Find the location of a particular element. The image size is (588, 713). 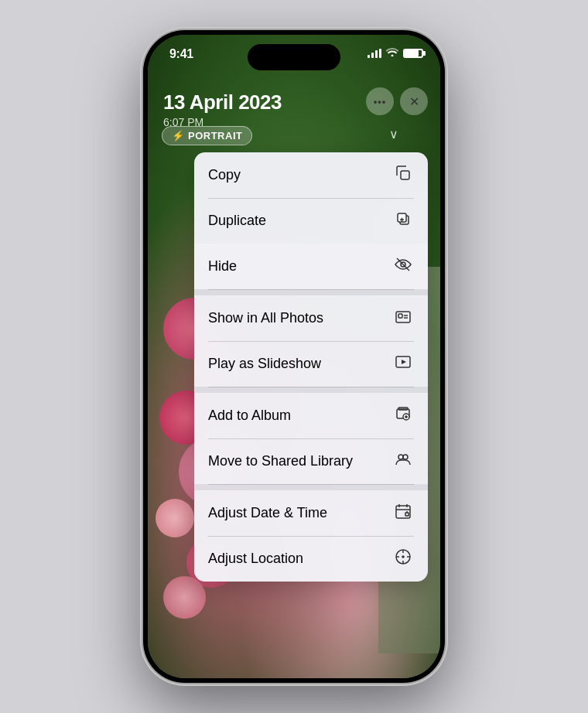

adjust-location-icon is located at coordinates (403, 558).